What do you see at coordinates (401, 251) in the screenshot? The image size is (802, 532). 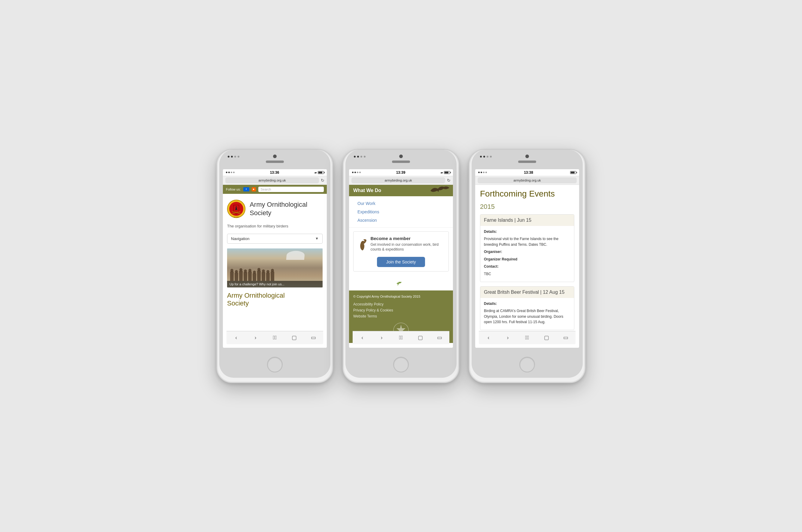 I see `become-member-box: Become a member Get involved in our cons…` at bounding box center [401, 251].